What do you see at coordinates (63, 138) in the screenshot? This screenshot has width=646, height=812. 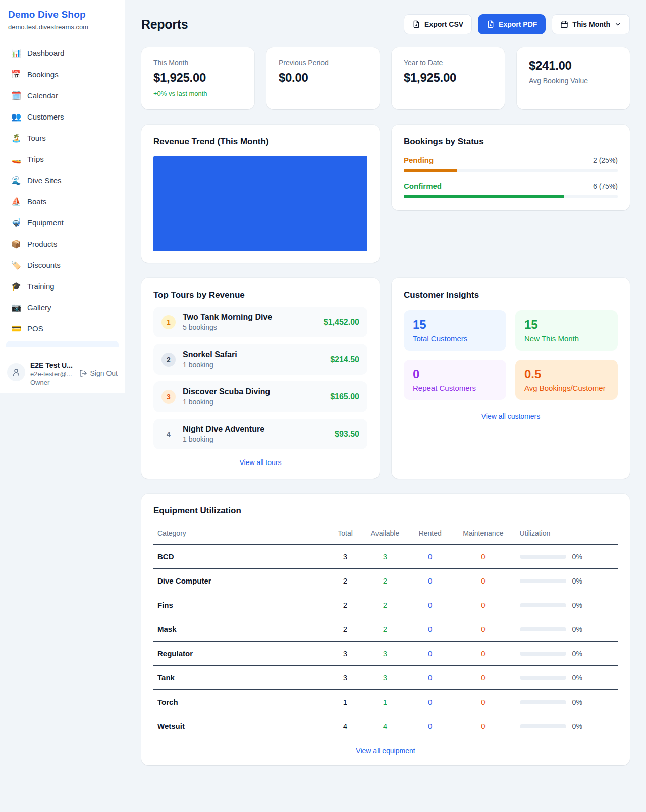 I see `sidebar-item-tours: 🏝️ Tours` at bounding box center [63, 138].